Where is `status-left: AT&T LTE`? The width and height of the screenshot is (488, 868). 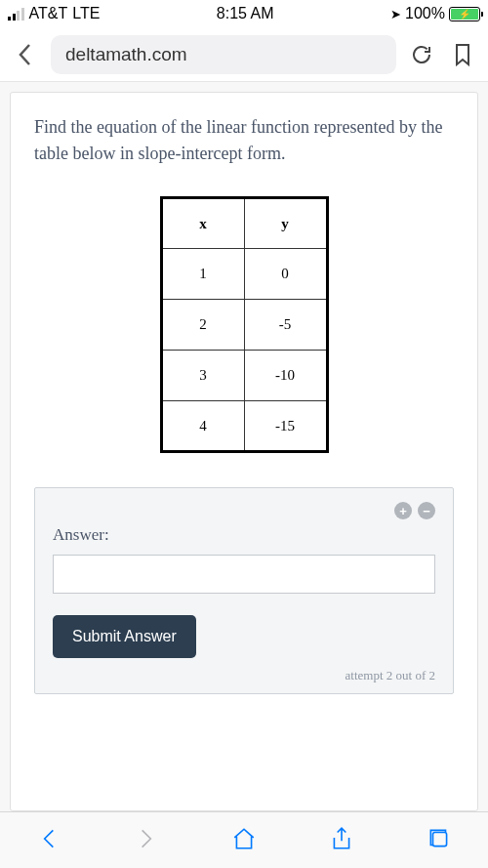
status-left: AT&T LTE is located at coordinates (54, 14).